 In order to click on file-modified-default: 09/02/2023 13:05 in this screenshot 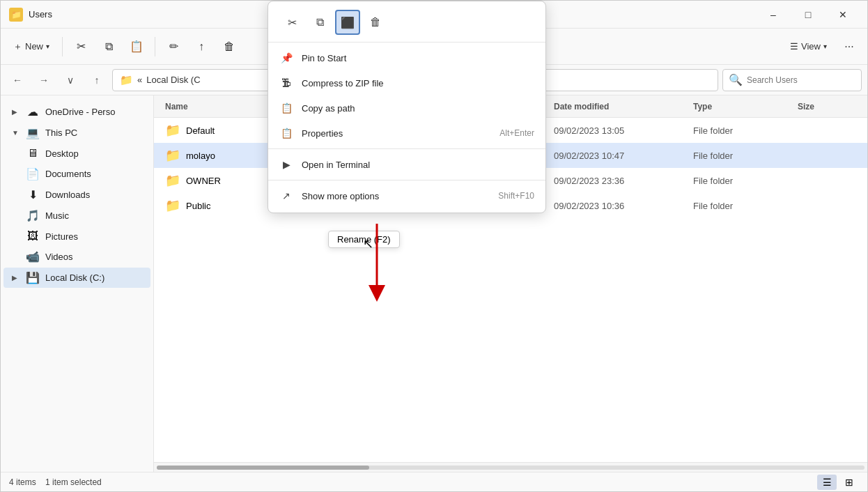, I will do `click(618, 131)`.